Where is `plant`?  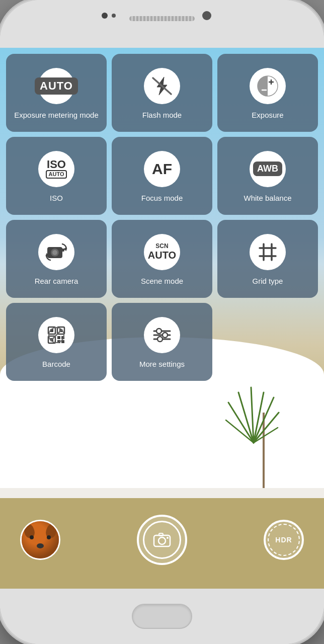 plant is located at coordinates (264, 438).